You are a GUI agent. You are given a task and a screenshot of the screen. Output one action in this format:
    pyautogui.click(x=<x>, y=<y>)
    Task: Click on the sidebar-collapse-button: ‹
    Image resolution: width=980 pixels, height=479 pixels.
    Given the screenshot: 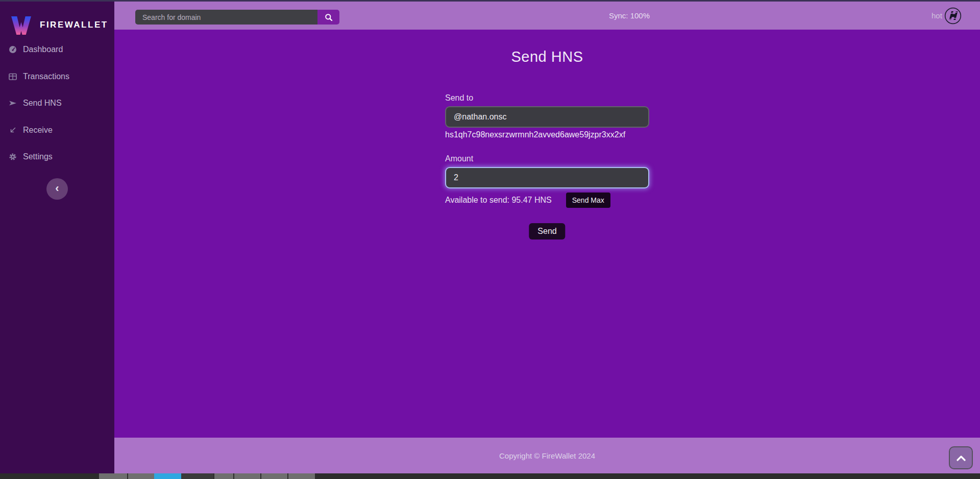 What is the action you would take?
    pyautogui.click(x=57, y=189)
    